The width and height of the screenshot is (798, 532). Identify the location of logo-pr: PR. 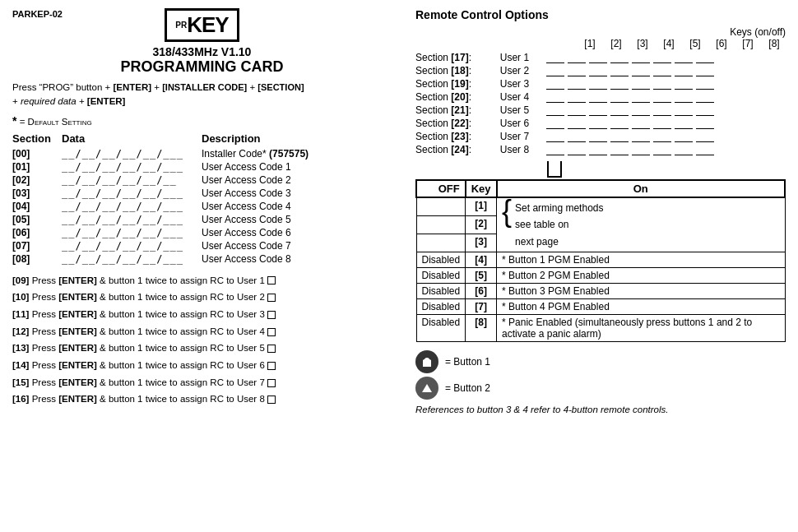
(181, 25).